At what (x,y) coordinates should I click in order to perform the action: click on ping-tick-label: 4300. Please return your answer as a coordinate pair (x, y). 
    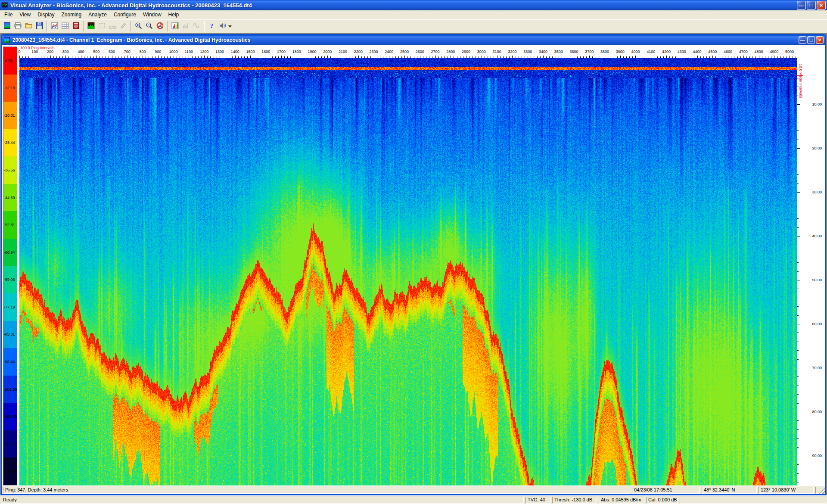
    Looking at the image, I should click on (682, 52).